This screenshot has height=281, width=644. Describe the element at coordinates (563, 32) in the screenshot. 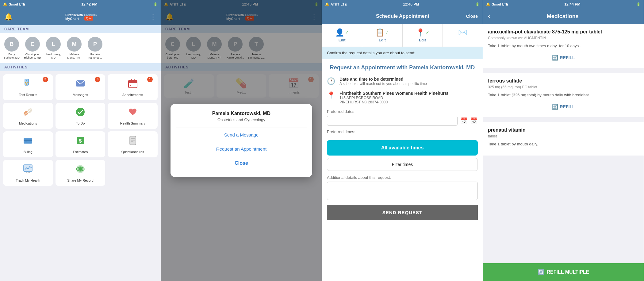

I see `med-name-1: amoxicillin-pot clavulanate 875-125 mg p…` at that location.